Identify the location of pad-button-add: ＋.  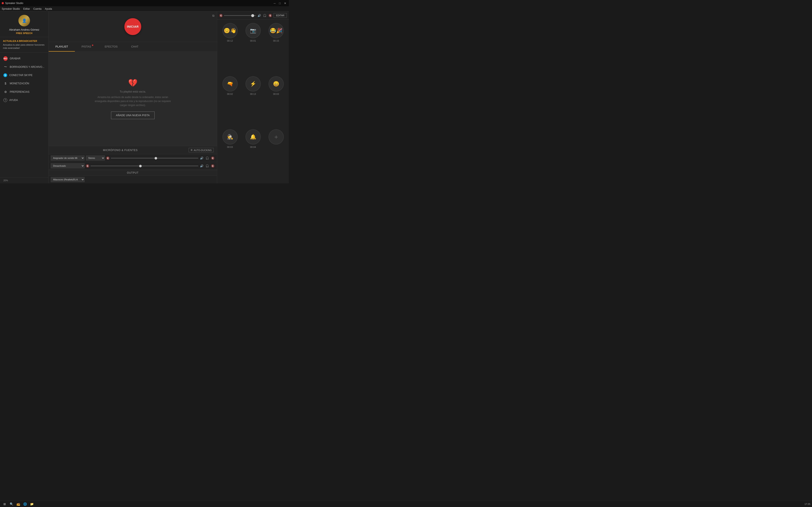
(276, 137).